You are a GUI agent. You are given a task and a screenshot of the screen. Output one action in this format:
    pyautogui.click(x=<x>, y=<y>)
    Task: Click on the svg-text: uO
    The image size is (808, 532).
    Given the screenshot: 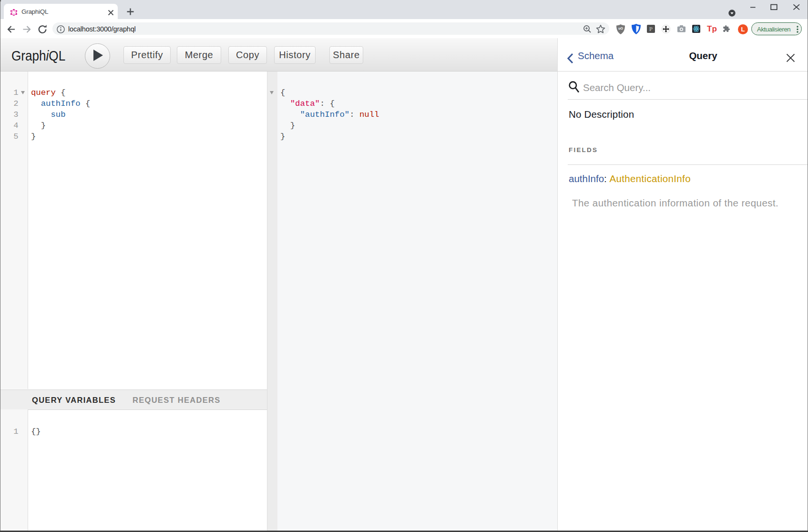 What is the action you would take?
    pyautogui.click(x=621, y=29)
    